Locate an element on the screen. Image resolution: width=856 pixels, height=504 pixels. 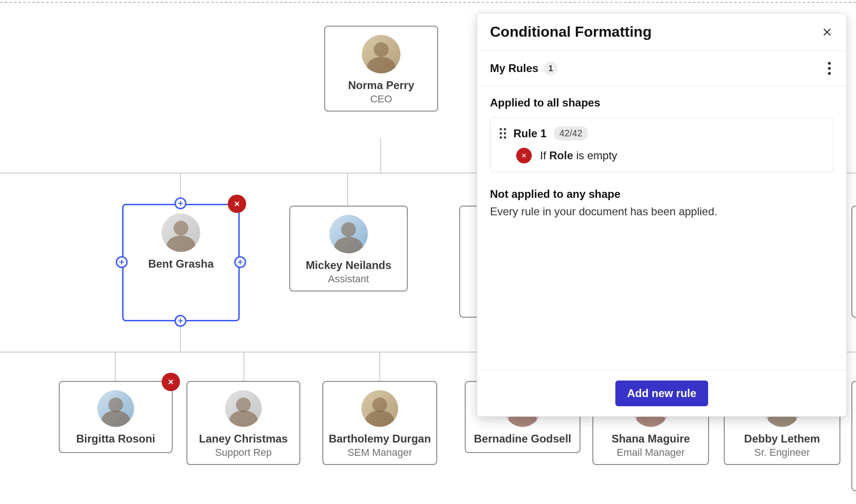
page-boundary-line is located at coordinates (428, 2).